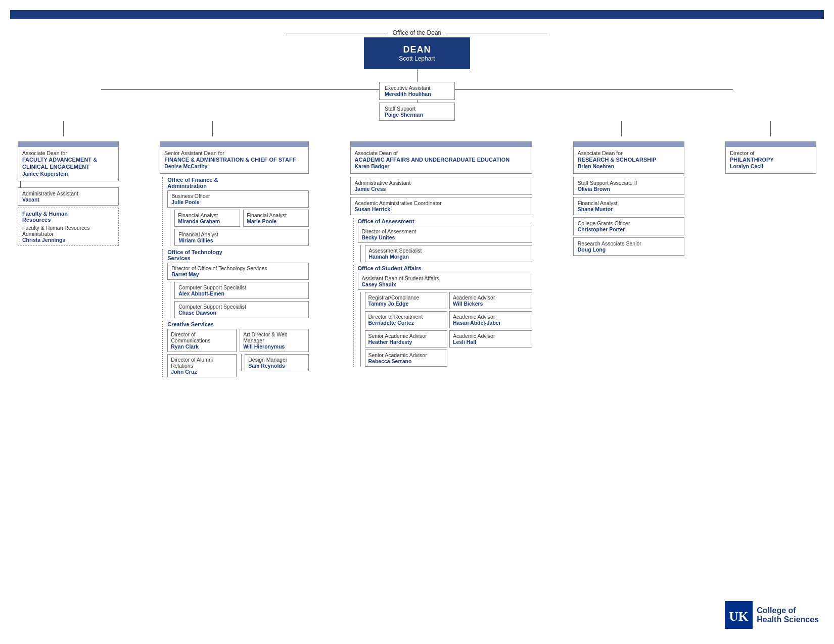 This screenshot has height=644, width=834. What do you see at coordinates (629, 166) in the screenshot?
I see `col4-name: Brian Noehren` at bounding box center [629, 166].